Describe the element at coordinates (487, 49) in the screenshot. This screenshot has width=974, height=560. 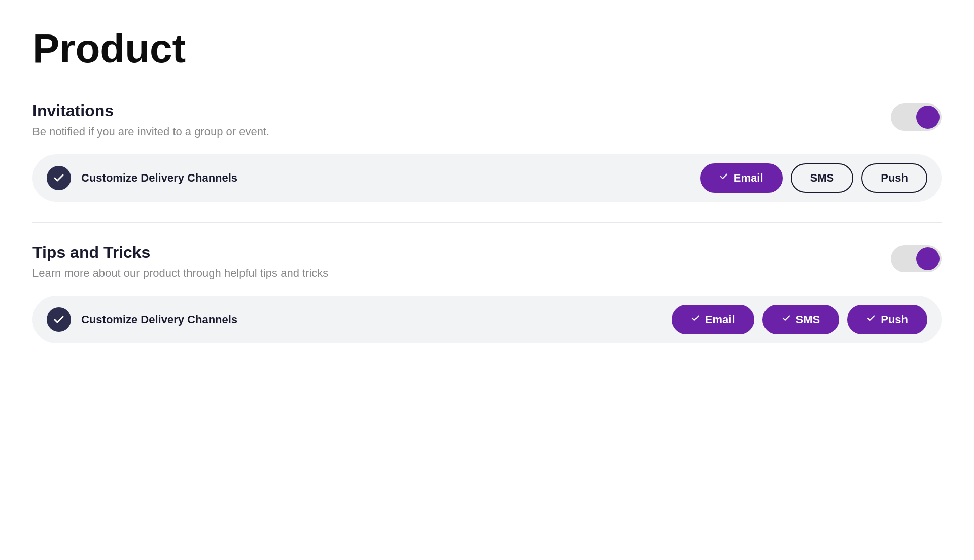
I see `page-title: Product` at that location.